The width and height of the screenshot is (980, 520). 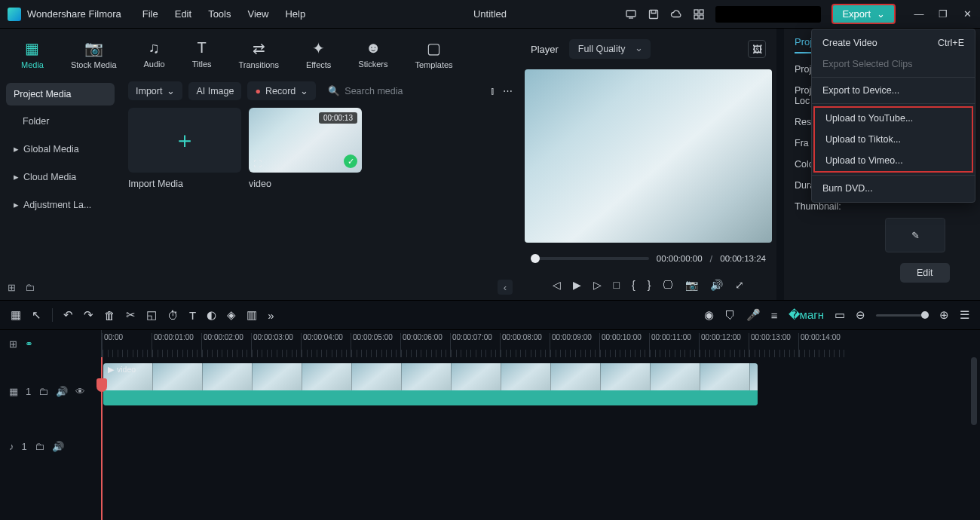 What do you see at coordinates (89, 315) in the screenshot?
I see `redo-button: ↷` at bounding box center [89, 315].